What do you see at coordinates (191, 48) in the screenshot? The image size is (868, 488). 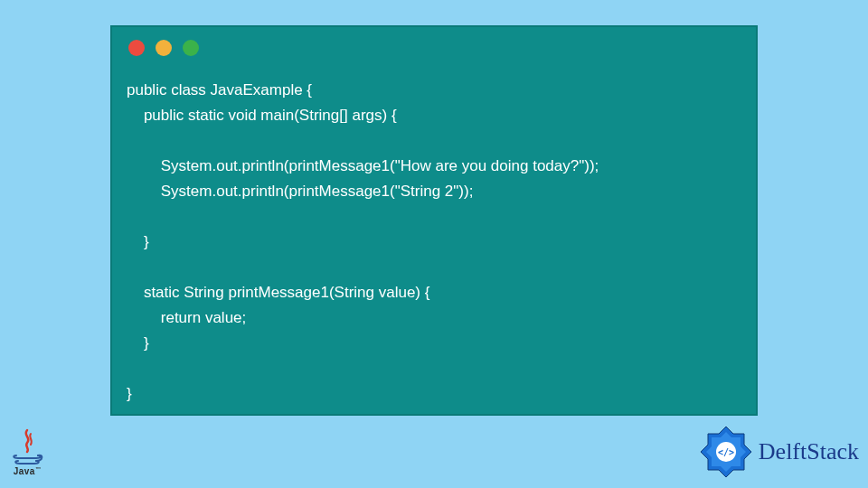 I see `maximize-icon` at bounding box center [191, 48].